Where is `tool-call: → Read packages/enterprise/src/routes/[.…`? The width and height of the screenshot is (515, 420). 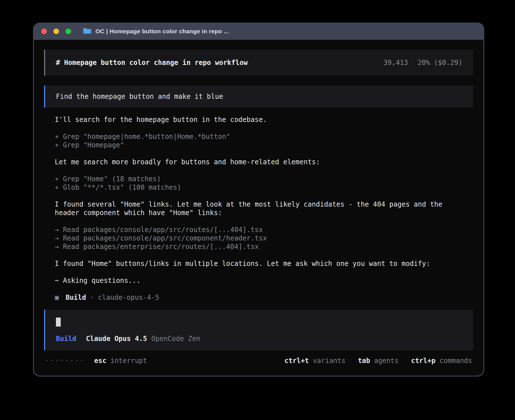
tool-call: → Read packages/enterprise/src/routes/[.… is located at coordinates (264, 247).